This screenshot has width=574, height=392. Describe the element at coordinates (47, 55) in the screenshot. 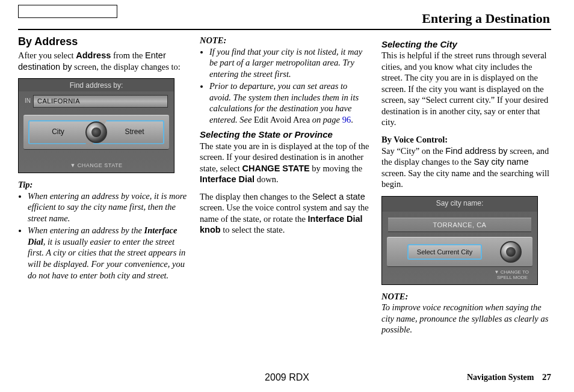

I see `text: After you select` at that location.